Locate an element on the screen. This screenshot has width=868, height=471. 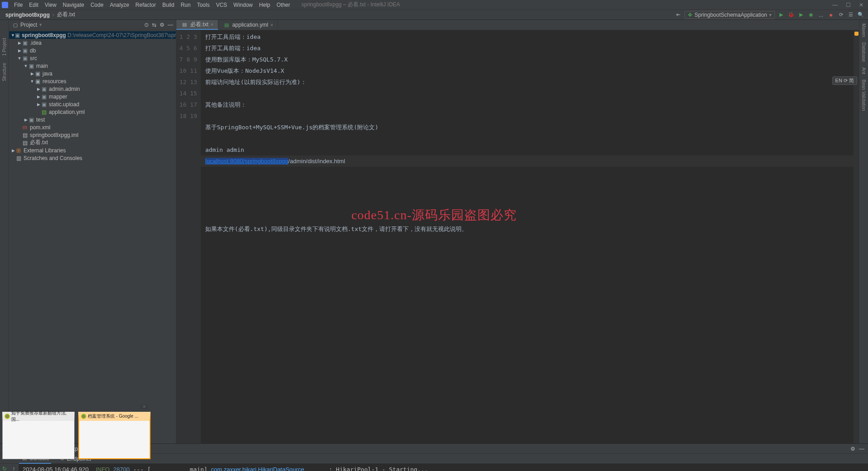
tree-external-libs: ▶⊞External Libraries is located at coordinates (92, 150).